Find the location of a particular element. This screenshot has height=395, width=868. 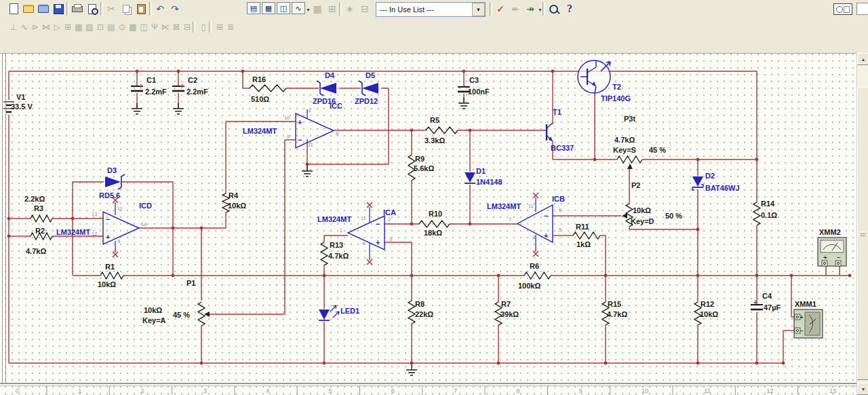

label-R4: R4 is located at coordinates (233, 195).